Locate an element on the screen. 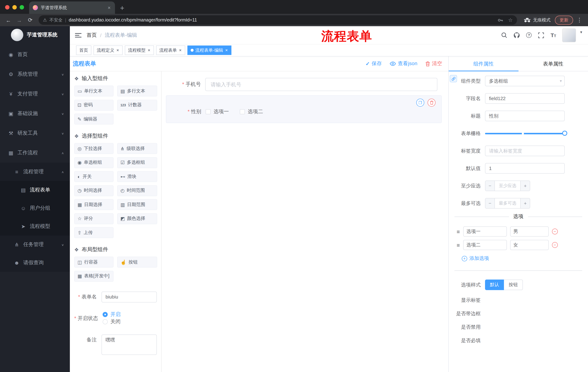 The height and width of the screenshot is (372, 588). sidebar-item: ◉首页 is located at coordinates (35, 55).